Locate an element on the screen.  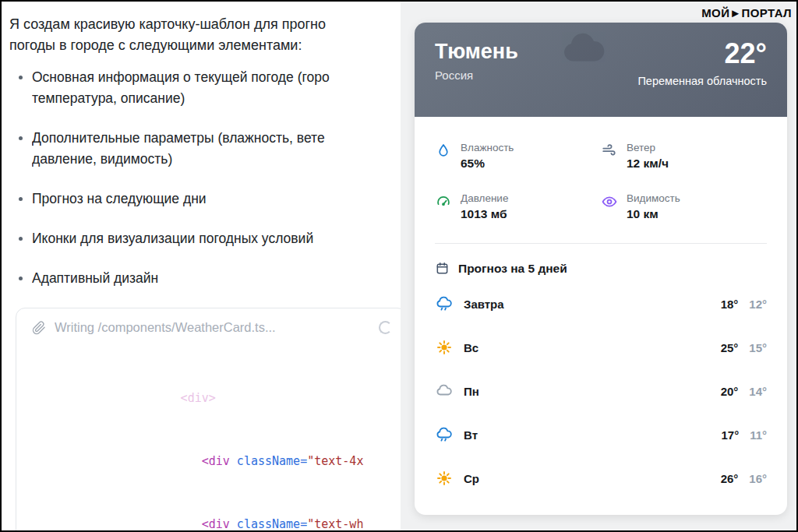
code-line: <div className="text-wh is located at coordinates (220, 522).